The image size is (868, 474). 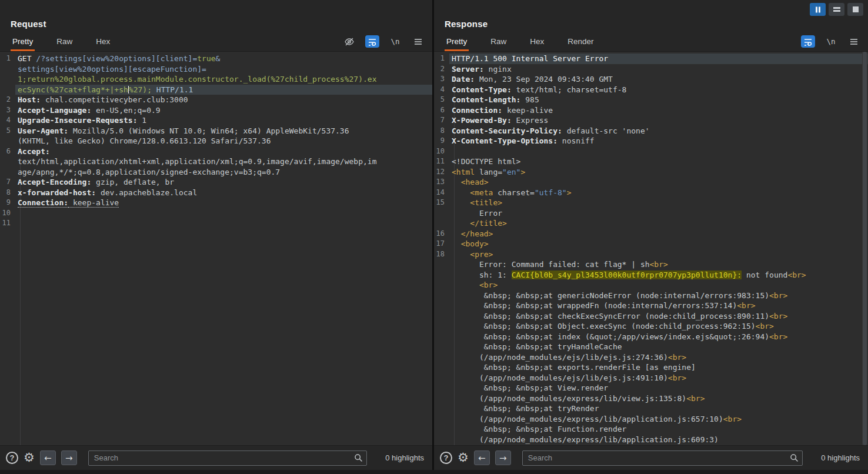 I want to click on pause-icon, so click(x=817, y=9).